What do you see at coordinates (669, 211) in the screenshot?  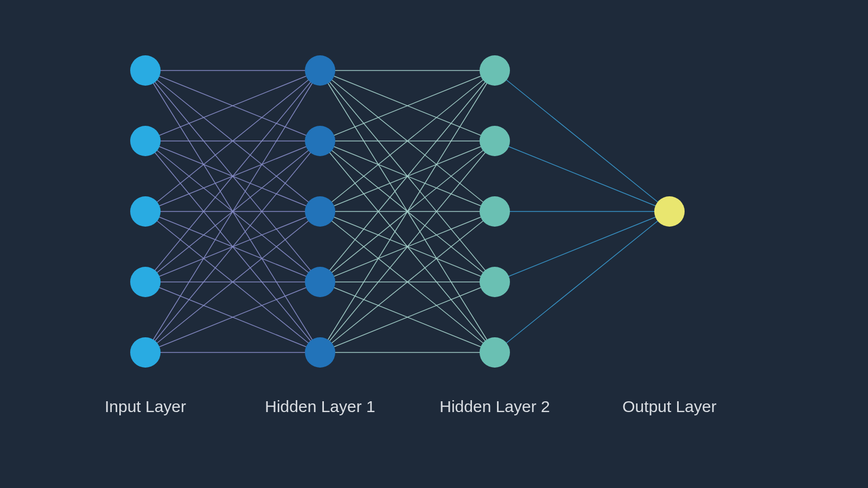 I see `output-node` at bounding box center [669, 211].